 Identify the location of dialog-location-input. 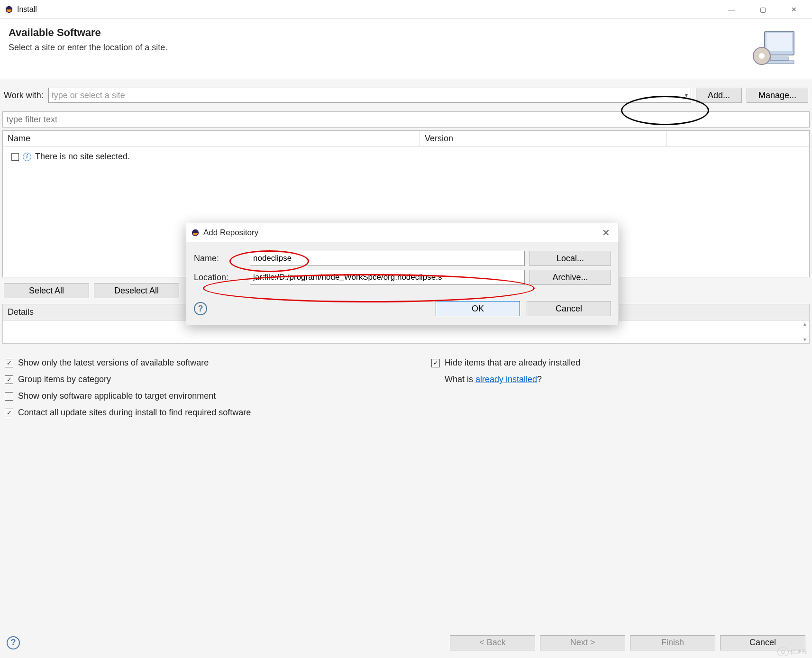
(387, 277).